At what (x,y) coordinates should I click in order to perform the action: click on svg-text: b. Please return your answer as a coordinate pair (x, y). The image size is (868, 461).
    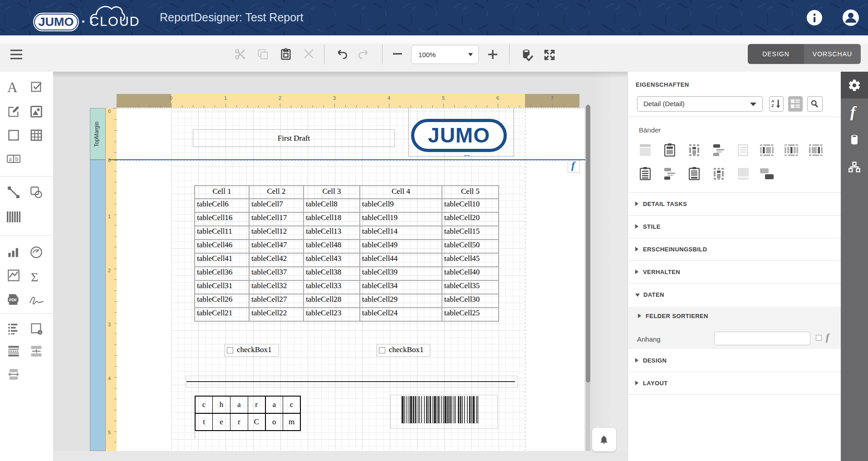
    Looking at the image, I should click on (17, 159).